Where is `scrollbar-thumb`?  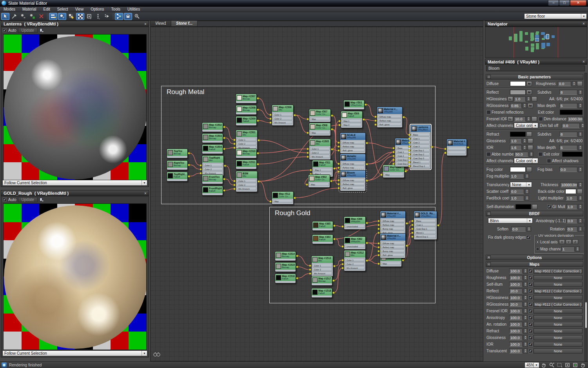
scrollbar-thumb is located at coordinates (586, 315).